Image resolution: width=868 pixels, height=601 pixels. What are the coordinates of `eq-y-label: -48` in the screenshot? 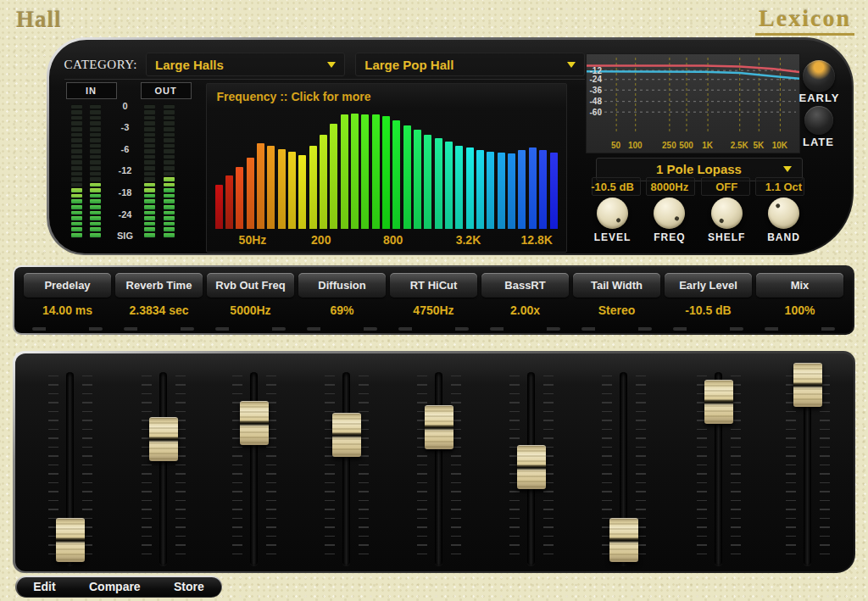 It's located at (596, 102).